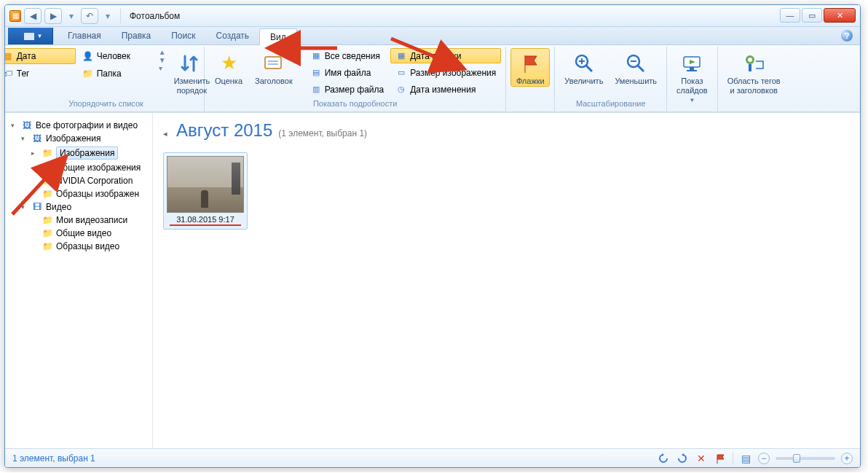 The height and width of the screenshot is (473, 868). What do you see at coordinates (316, 90) in the screenshot?
I see `size-icon: ▥` at bounding box center [316, 90].